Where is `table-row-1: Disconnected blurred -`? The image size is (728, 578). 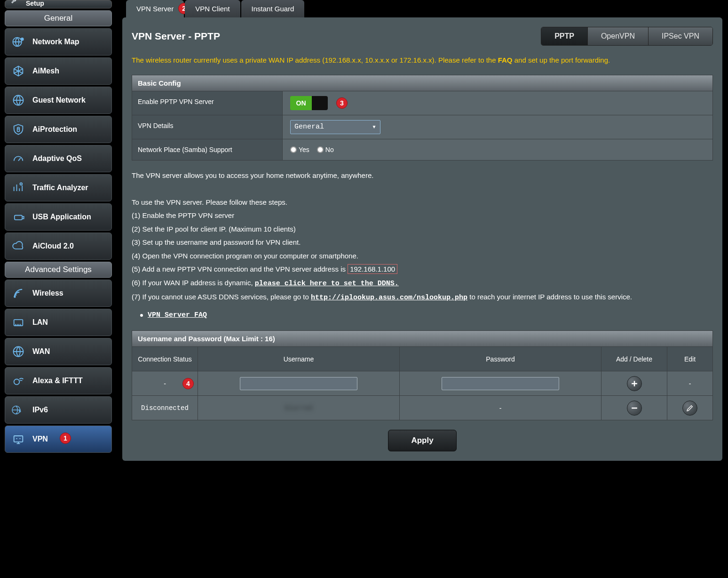
table-row-1: Disconnected blurred - is located at coordinates (422, 408).